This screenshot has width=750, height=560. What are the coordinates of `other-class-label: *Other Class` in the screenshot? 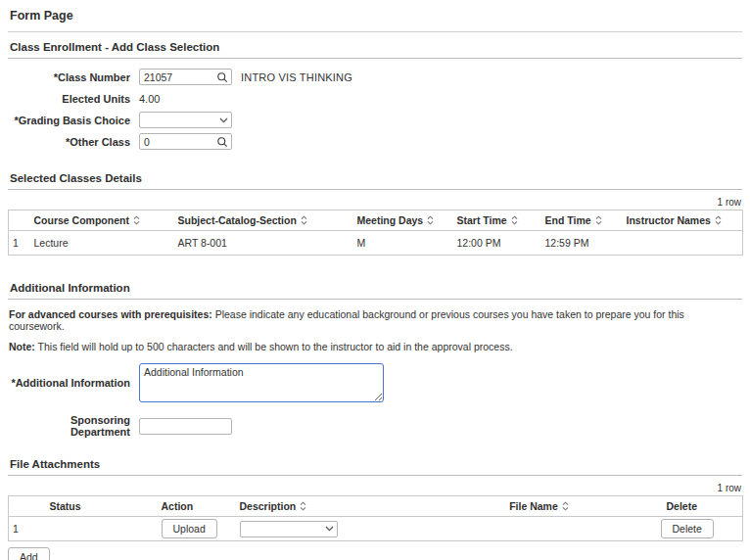 It's located at (69, 142).